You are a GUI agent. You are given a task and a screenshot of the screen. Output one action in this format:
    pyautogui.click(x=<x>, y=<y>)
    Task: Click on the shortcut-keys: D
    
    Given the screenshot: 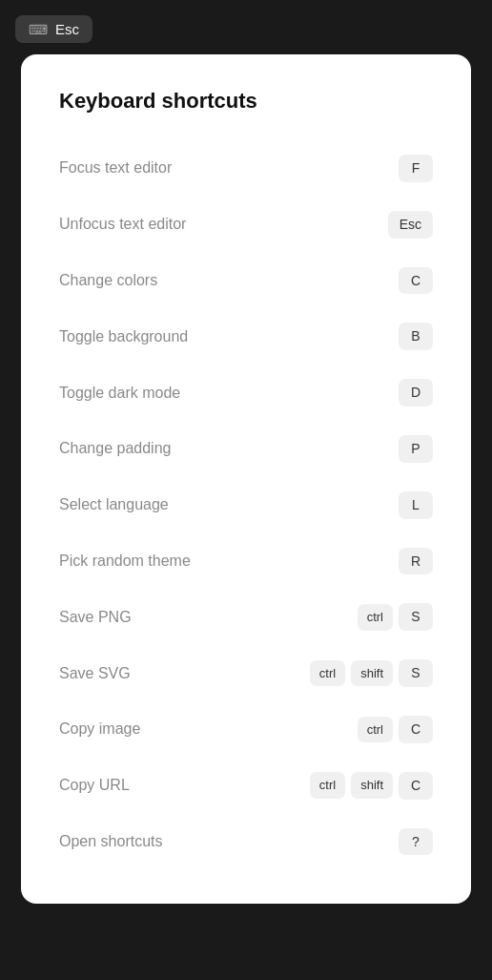 What is the action you would take?
    pyautogui.click(x=416, y=393)
    